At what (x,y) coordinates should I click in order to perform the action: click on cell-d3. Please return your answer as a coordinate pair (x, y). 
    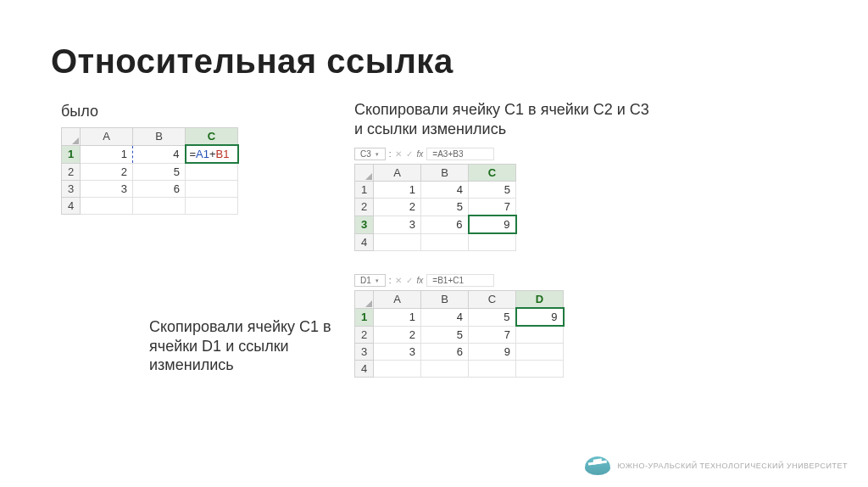
    Looking at the image, I should click on (540, 351).